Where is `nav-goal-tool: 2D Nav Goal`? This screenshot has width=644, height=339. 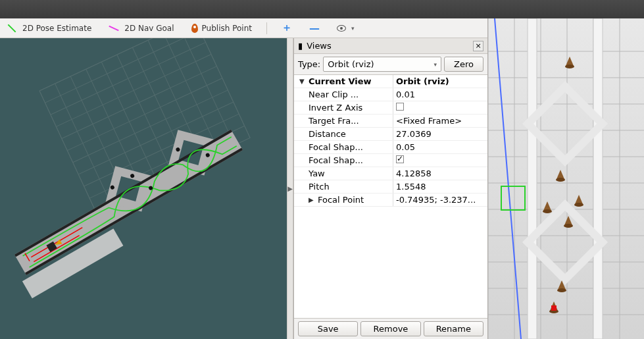
nav-goal-tool: 2D Nav Goal is located at coordinates (141, 28).